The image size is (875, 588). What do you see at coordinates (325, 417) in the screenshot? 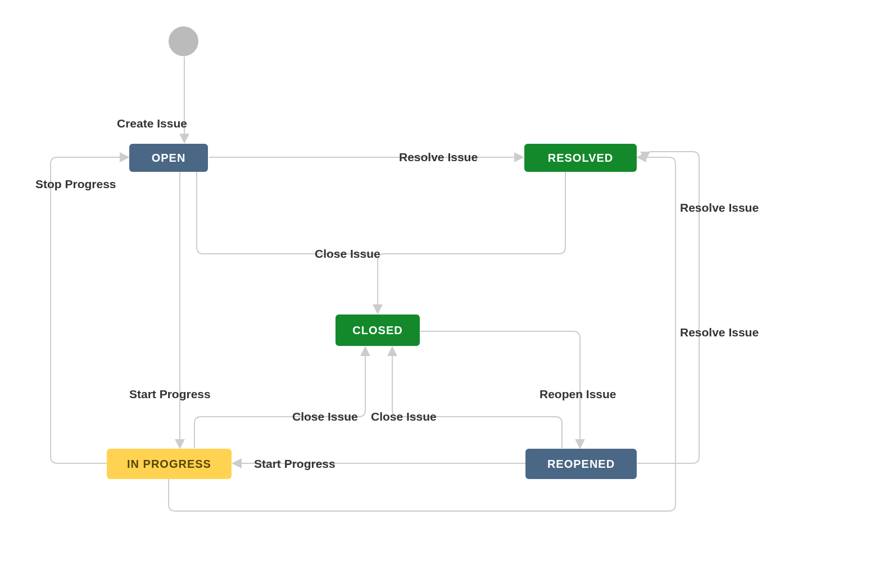
I see `label-close-issue-left: Close Issue` at bounding box center [325, 417].